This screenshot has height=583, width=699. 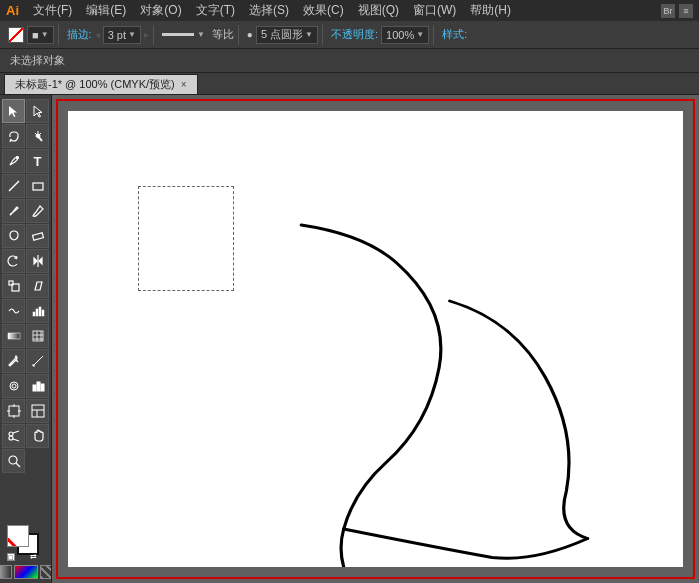 I want to click on color-mode-none, so click(x=46, y=572).